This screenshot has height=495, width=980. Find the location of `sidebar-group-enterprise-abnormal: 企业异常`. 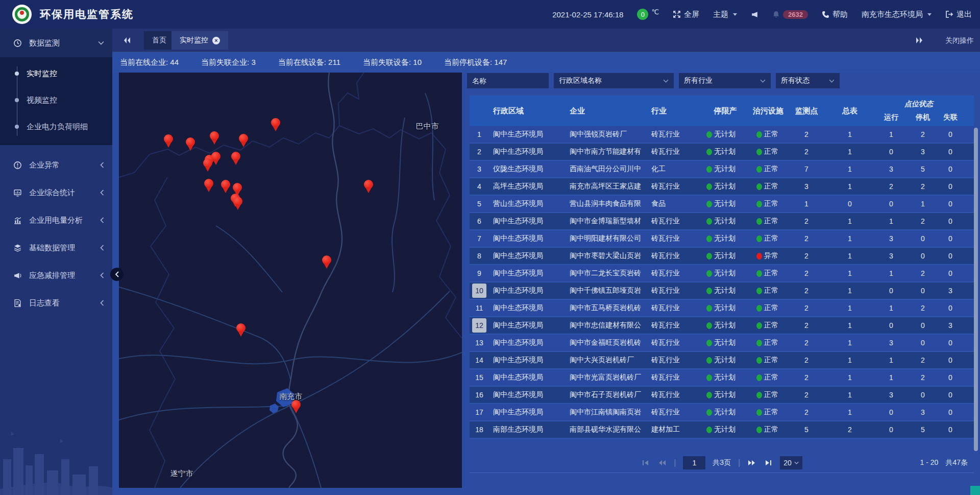

sidebar-group-enterprise-abnormal: 企业异常 is located at coordinates (56, 165).